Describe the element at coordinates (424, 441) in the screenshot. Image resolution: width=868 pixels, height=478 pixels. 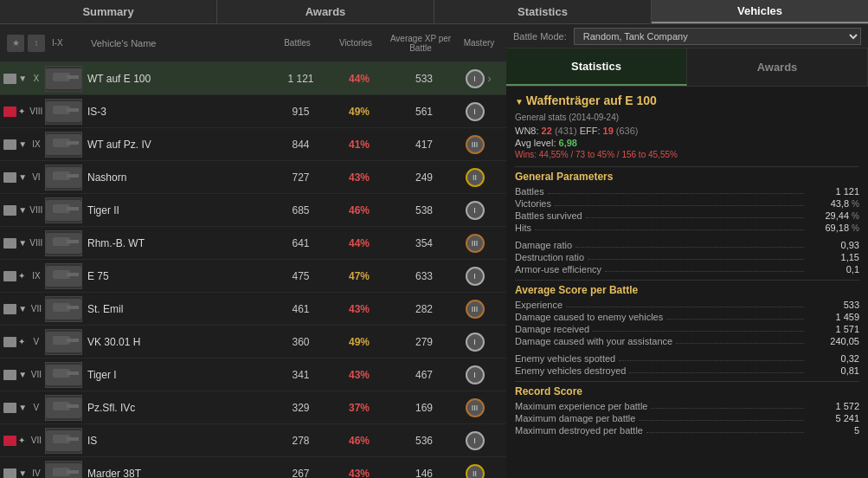
I see `vehicle-avgxp: 536` at that location.